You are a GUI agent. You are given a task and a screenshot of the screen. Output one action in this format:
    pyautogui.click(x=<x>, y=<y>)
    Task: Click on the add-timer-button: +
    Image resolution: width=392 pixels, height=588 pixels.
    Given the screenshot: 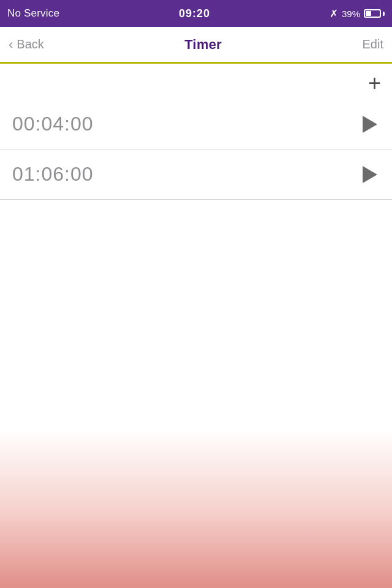 What is the action you would take?
    pyautogui.click(x=375, y=83)
    